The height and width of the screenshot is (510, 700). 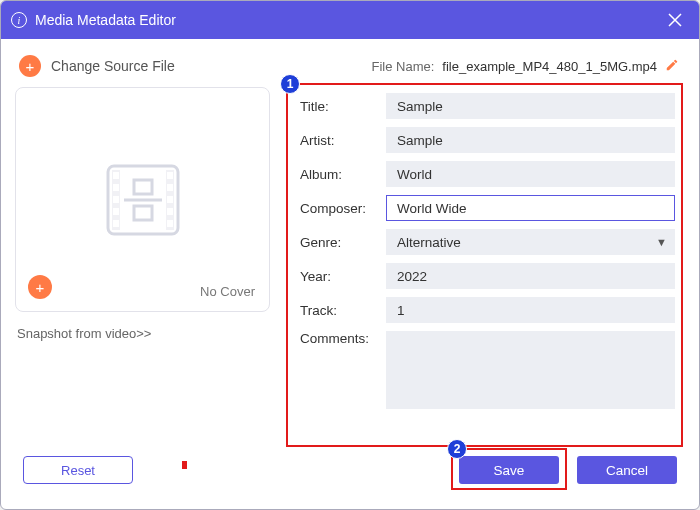 What do you see at coordinates (40, 287) in the screenshot?
I see `add-cover-button: +` at bounding box center [40, 287].